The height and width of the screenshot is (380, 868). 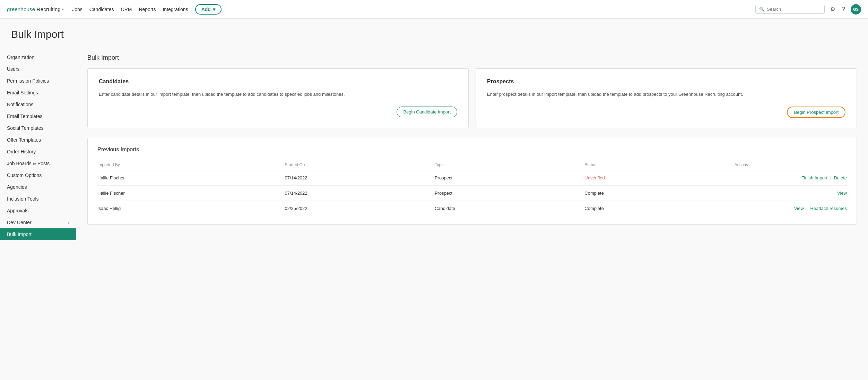 What do you see at coordinates (38, 234) in the screenshot?
I see `sidebar-item-bulk-import: Bulk Import` at bounding box center [38, 234].